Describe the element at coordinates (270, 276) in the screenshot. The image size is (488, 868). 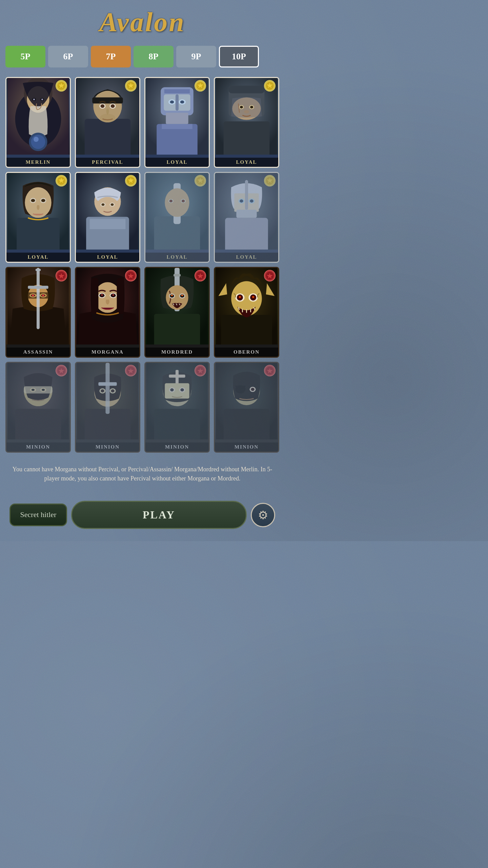
I see `badge-oberon` at that location.